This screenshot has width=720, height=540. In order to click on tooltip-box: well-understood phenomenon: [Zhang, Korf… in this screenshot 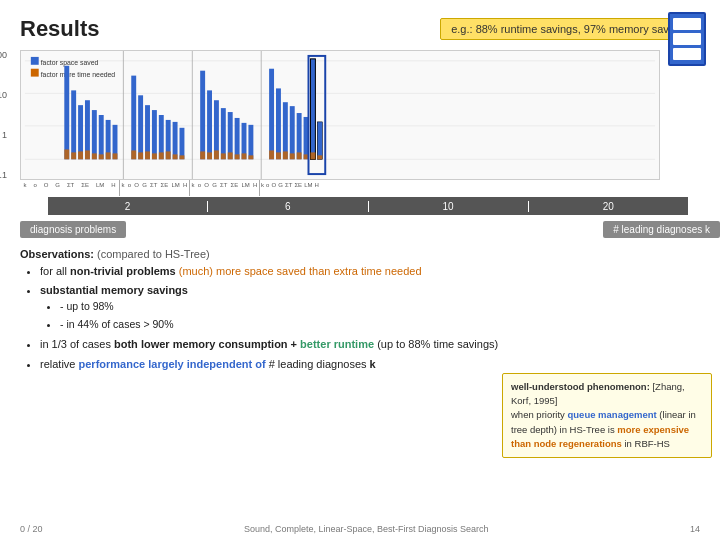, I will do `click(607, 416)`.